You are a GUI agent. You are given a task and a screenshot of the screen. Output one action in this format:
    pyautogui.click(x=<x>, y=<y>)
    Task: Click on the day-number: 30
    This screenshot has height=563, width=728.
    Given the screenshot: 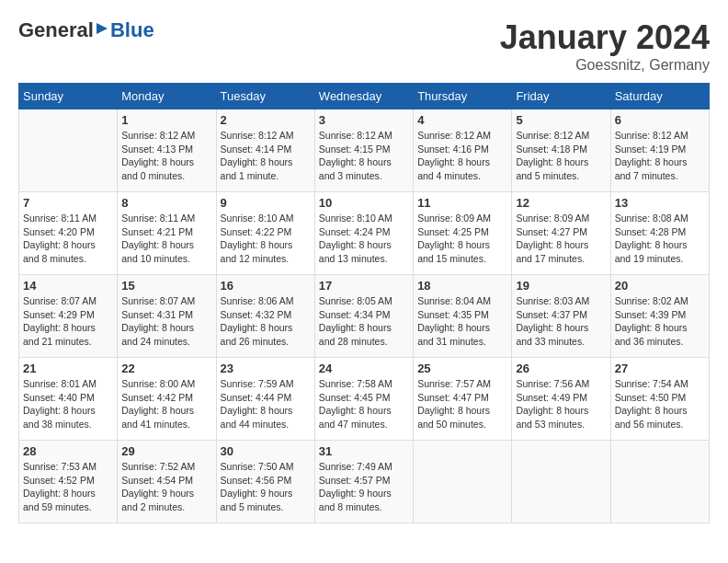 What is the action you would take?
    pyautogui.click(x=266, y=451)
    